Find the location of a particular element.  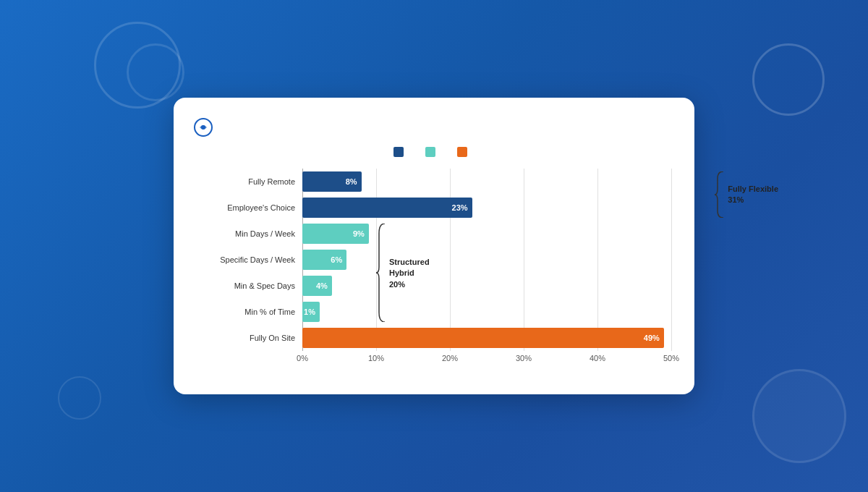

bar-row-5: 1% is located at coordinates (487, 312).